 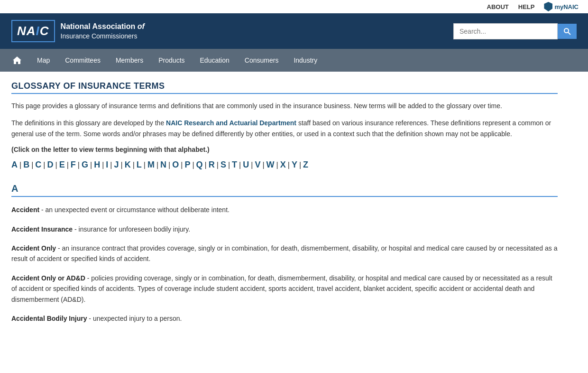 What do you see at coordinates (172, 60) in the screenshot?
I see `nav-item-products: Products` at bounding box center [172, 60].